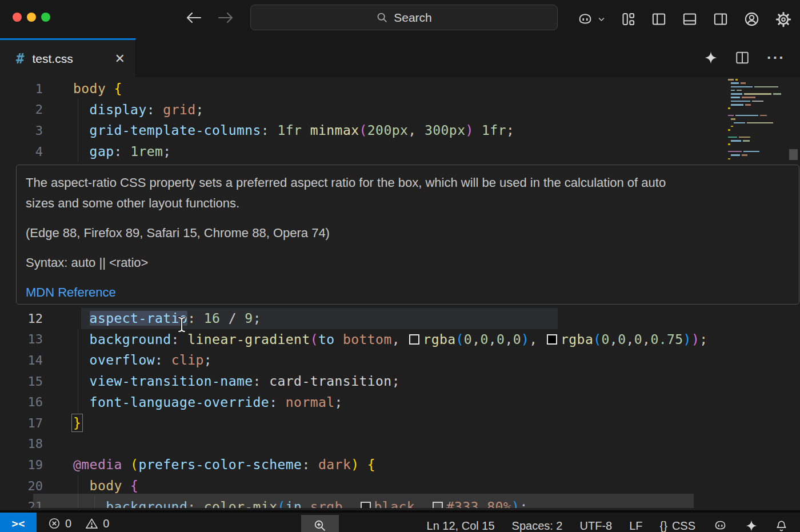  Describe the element at coordinates (591, 19) in the screenshot. I see `copilot-menu-button` at that location.